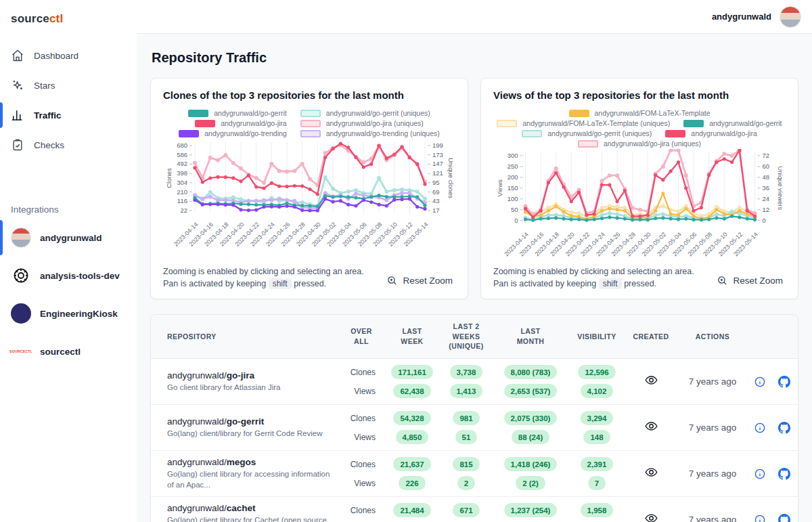 The height and width of the screenshot is (522, 812). What do you see at coordinates (370, 133) in the screenshot?
I see `legend-item: andygrunwald/go-trending (uniques)` at bounding box center [370, 133].